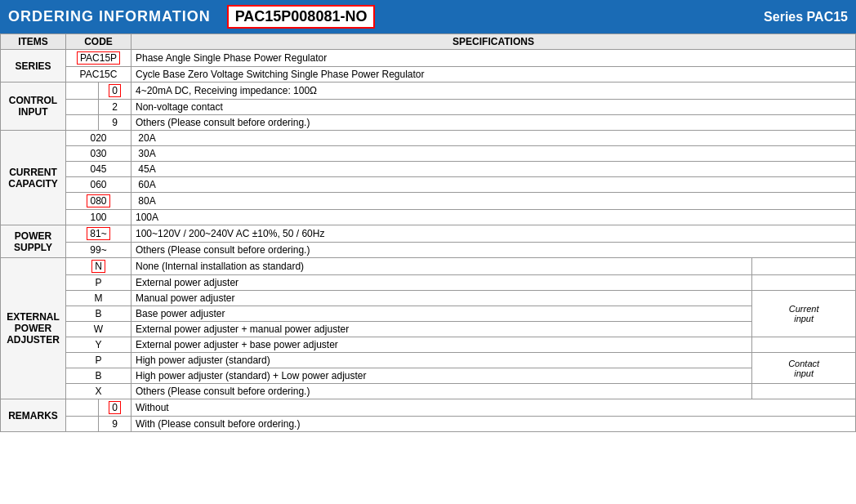  What do you see at coordinates (99, 314) in the screenshot?
I see `epa-B: B` at bounding box center [99, 314].